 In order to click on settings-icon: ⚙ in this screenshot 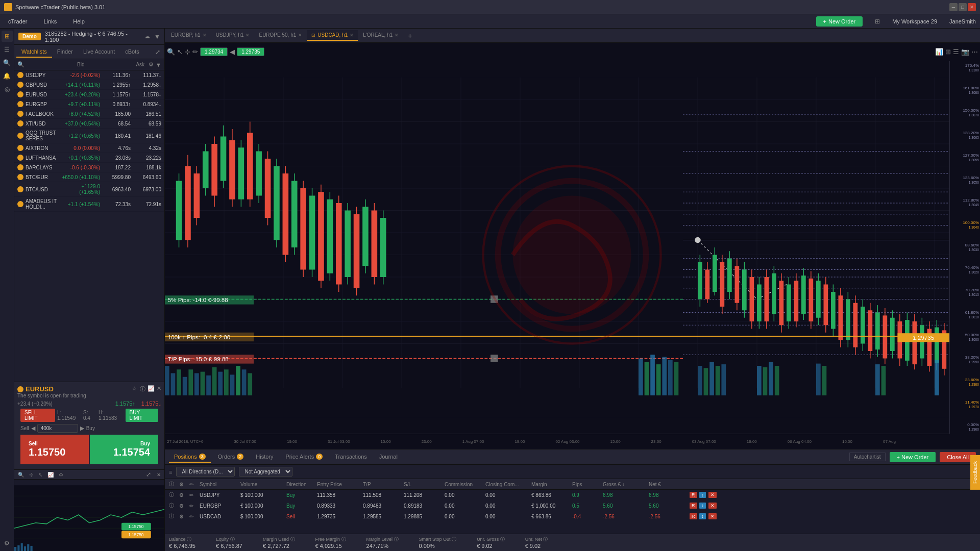, I will do `click(151, 64)`.